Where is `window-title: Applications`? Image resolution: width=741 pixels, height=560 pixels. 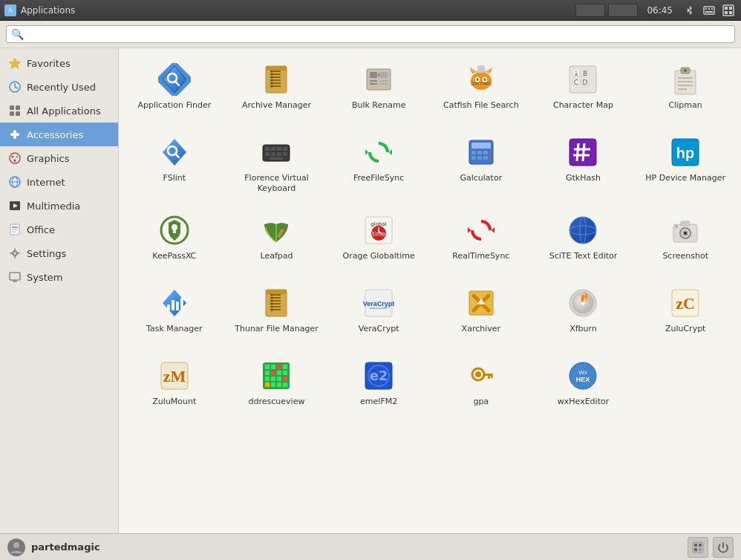
window-title: Applications is located at coordinates (298, 10).